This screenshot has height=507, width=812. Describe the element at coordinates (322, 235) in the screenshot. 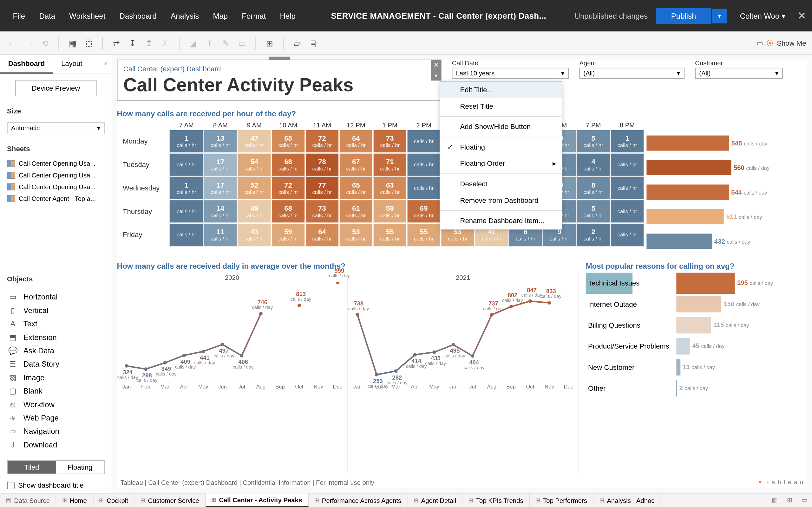

I see `heatmap-cell: 64calls / hr` at that location.